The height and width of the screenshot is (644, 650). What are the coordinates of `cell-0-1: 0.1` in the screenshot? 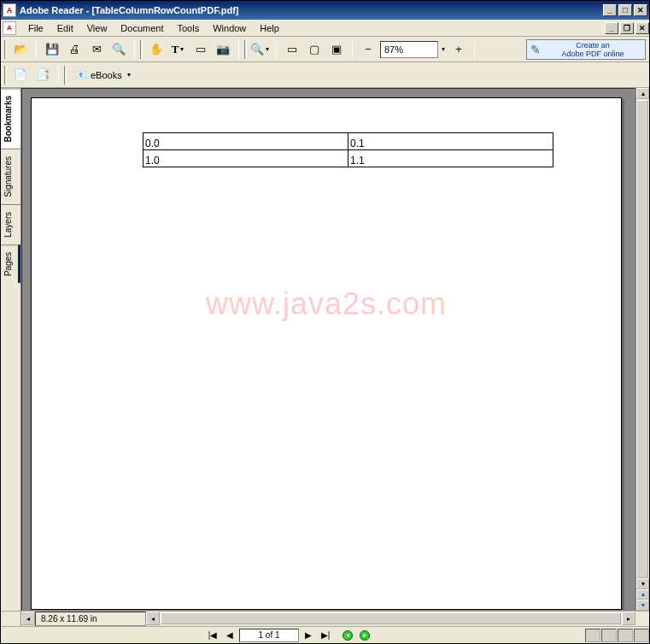 It's located at (451, 142).